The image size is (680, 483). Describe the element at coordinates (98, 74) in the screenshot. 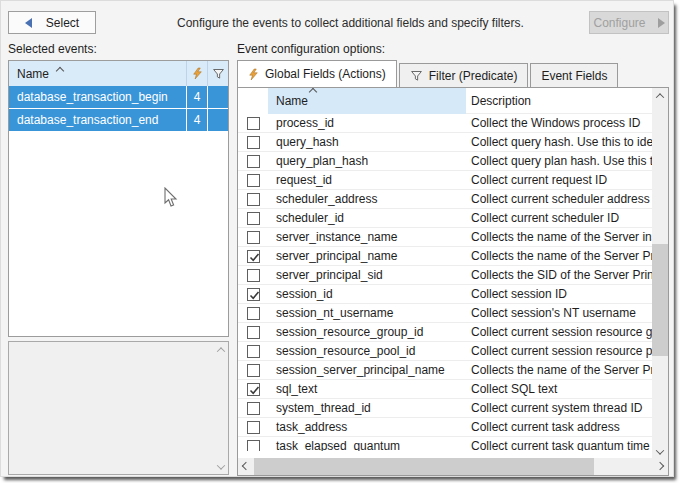

I see `column-header-name: Name` at that location.